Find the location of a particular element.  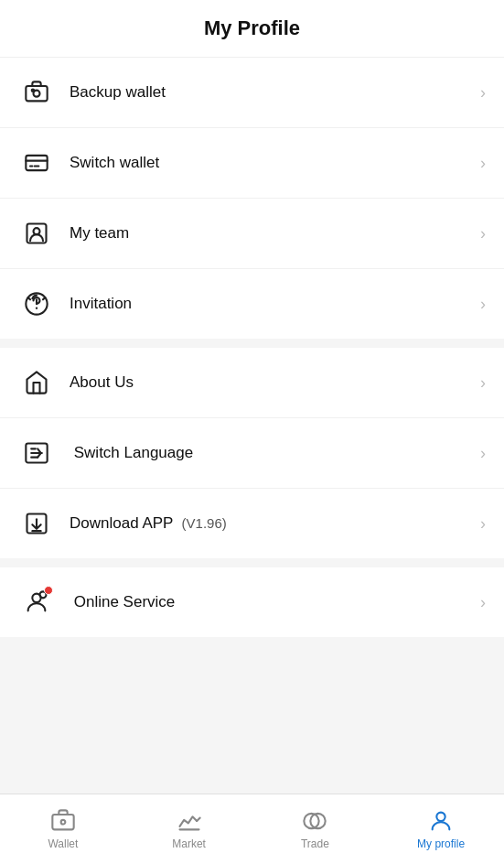

backup-wallet-icon is located at coordinates (37, 92).